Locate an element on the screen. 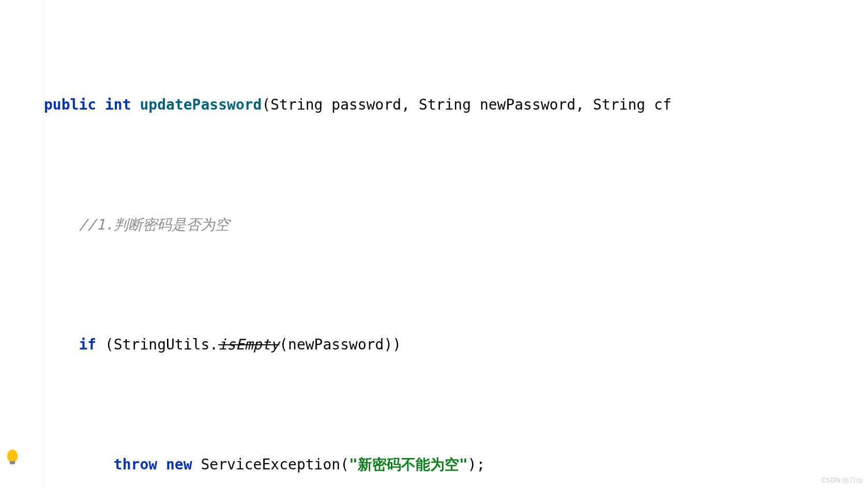 This screenshot has height=488, width=868. string-literal: "新密码不能为空" is located at coordinates (408, 465).